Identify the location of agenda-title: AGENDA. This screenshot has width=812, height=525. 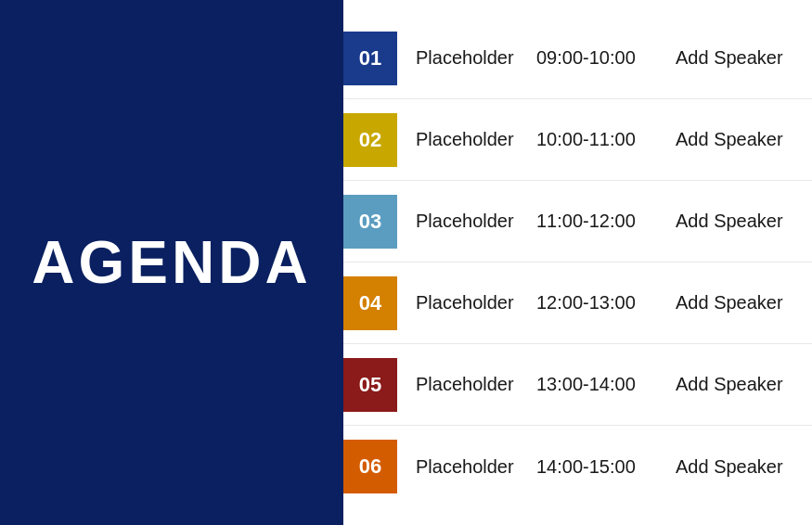
(171, 262).